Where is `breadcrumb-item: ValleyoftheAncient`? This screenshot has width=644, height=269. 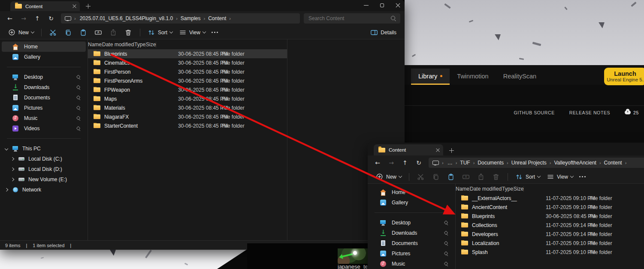
breadcrumb-item: ValleyoftheAncient is located at coordinates (575, 163).